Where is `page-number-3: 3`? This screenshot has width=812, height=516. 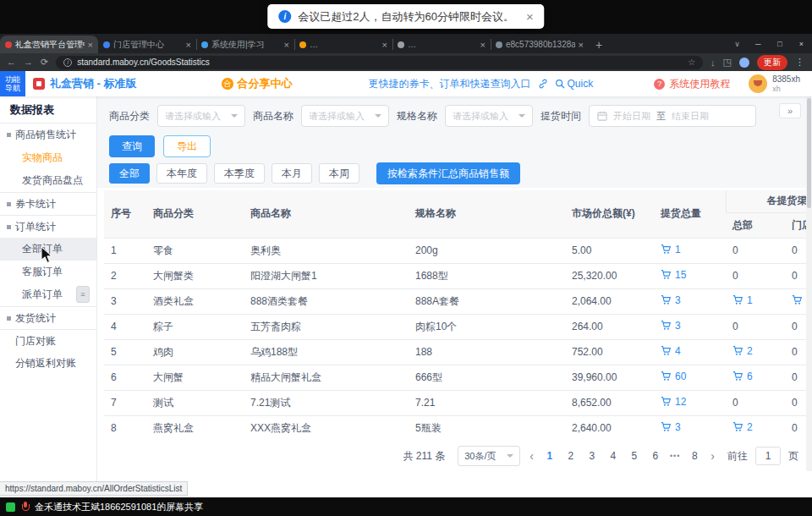
page-number-3: 3 is located at coordinates (592, 456).